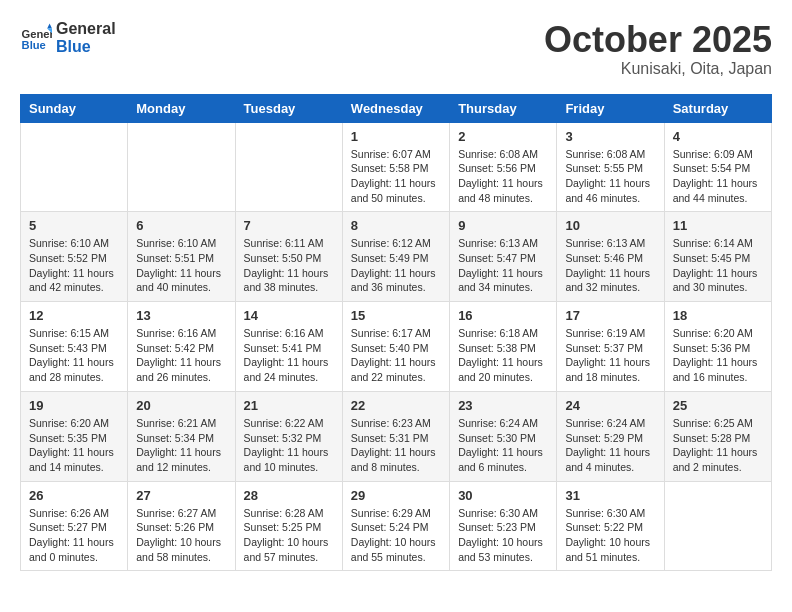 The width and height of the screenshot is (792, 612). Describe the element at coordinates (503, 176) in the screenshot. I see `day-info: Sunrise: 6:08 AM Sunset: 5:56 PM Dayligh…` at that location.